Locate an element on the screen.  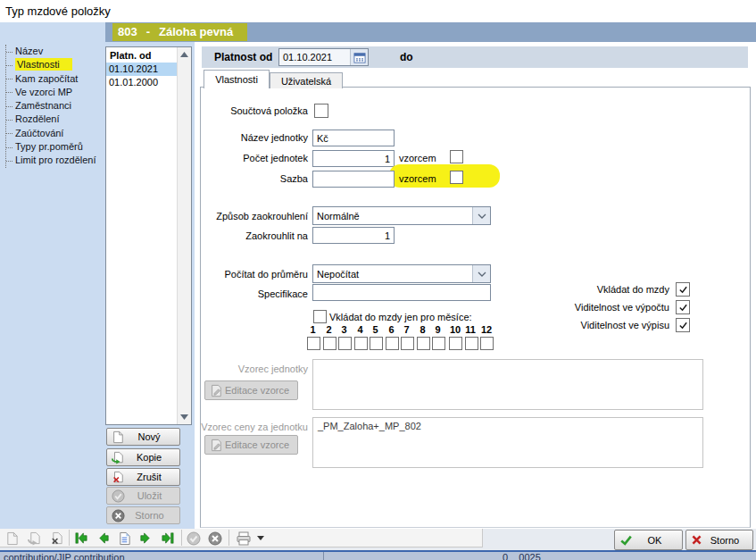
sum-item-checkbox is located at coordinates (321, 111).